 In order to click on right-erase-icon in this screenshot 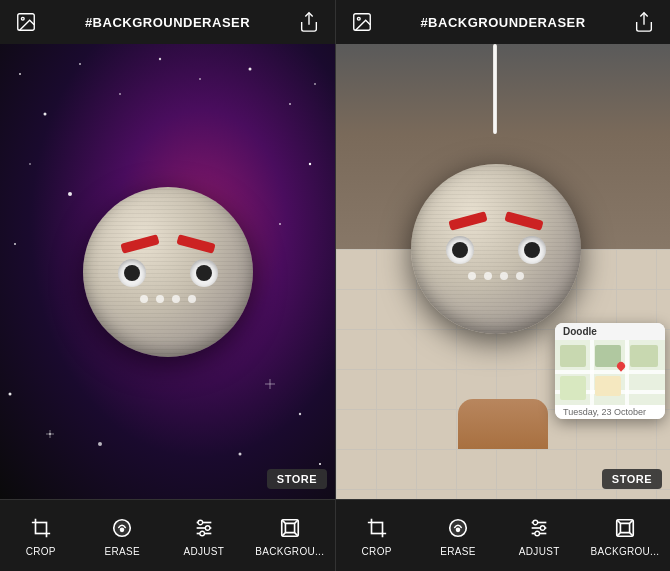, I will do `click(458, 528)`.